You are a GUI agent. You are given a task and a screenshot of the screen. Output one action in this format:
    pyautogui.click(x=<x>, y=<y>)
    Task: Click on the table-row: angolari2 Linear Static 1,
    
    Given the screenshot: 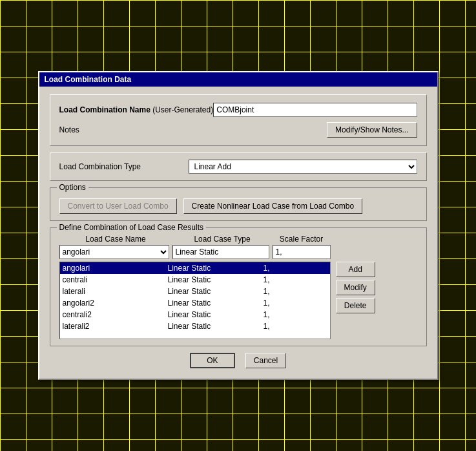 What is the action you would take?
    pyautogui.click(x=195, y=303)
    